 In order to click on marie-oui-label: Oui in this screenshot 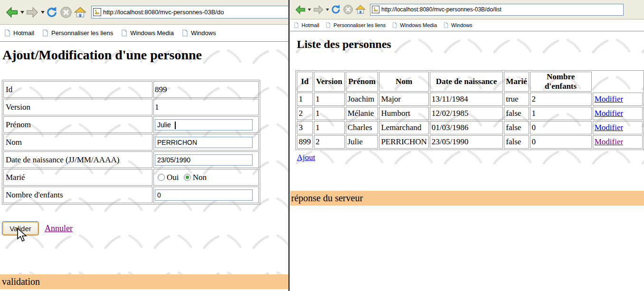, I will do `click(173, 178)`.